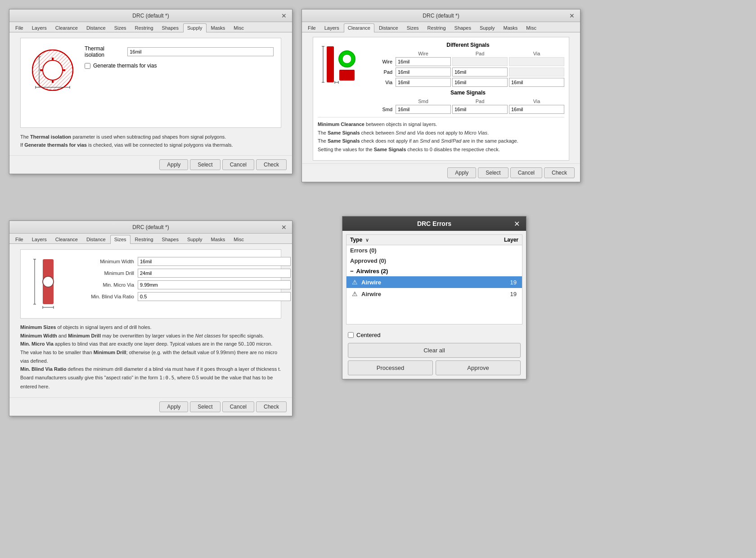 The image size is (756, 558). What do you see at coordinates (37, 344) in the screenshot?
I see `min-micro-via-desc-bold: Min. Micro Via` at bounding box center [37, 344].